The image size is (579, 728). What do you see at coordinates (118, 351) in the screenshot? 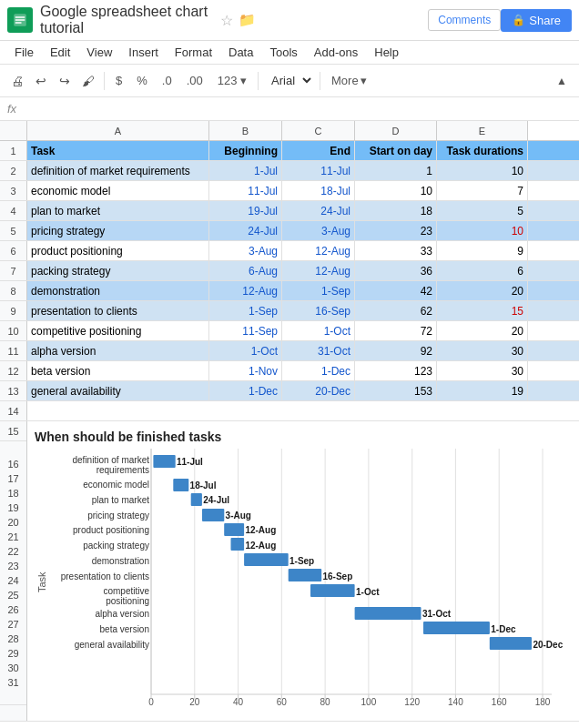
I see `cell-a11: alpha version` at bounding box center [118, 351].